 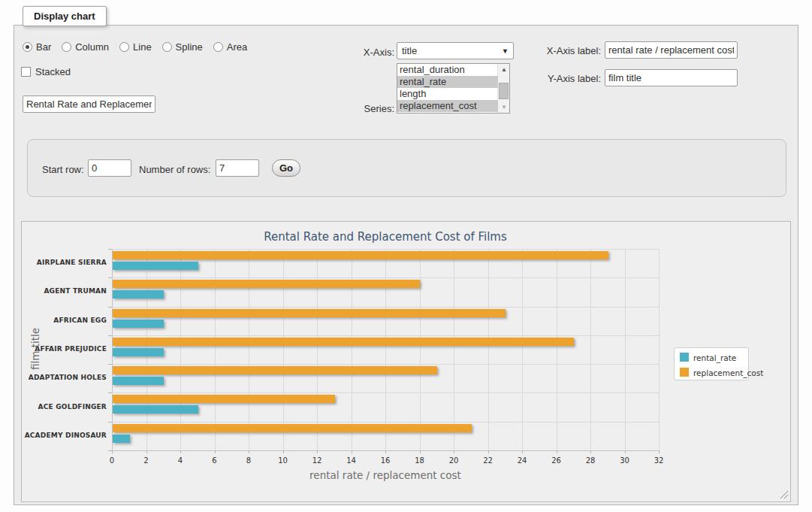 What do you see at coordinates (65, 17) in the screenshot?
I see `fieldset-legend: Display chart` at bounding box center [65, 17].